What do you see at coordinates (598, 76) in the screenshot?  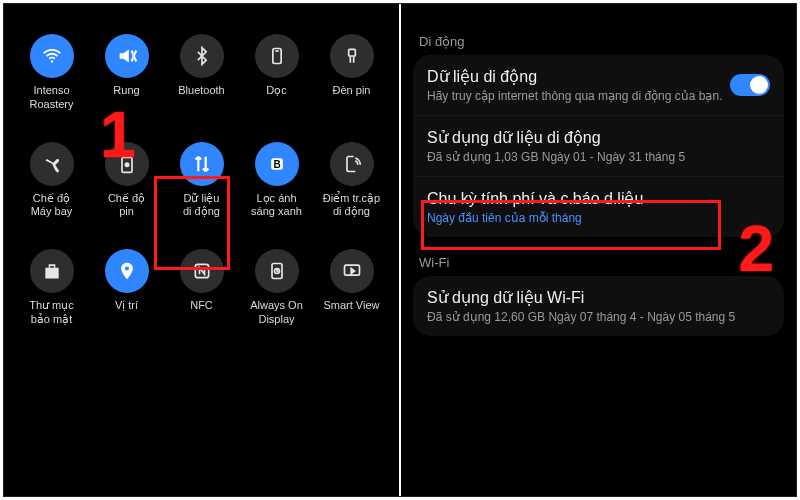 I see `row-title: Dữ liệu di động` at bounding box center [598, 76].